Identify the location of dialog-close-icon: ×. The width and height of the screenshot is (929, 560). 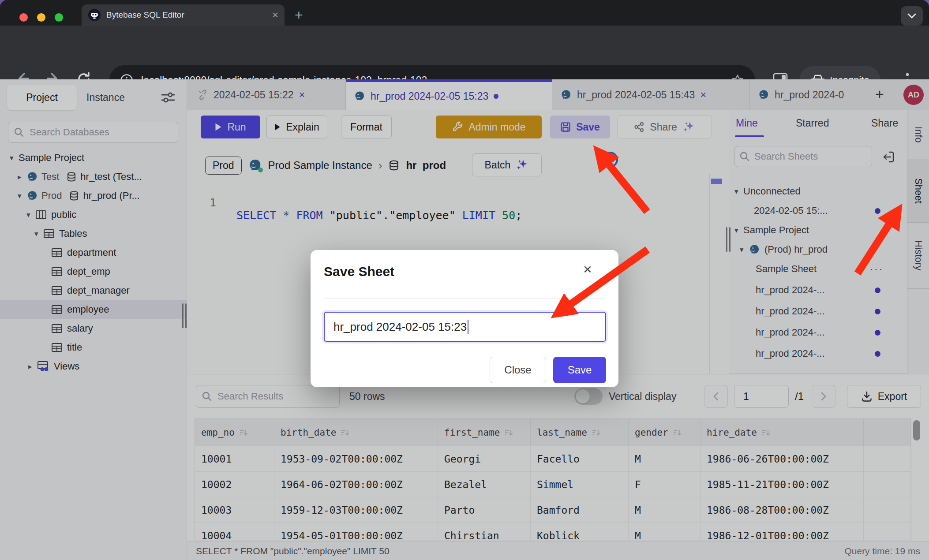
(588, 269).